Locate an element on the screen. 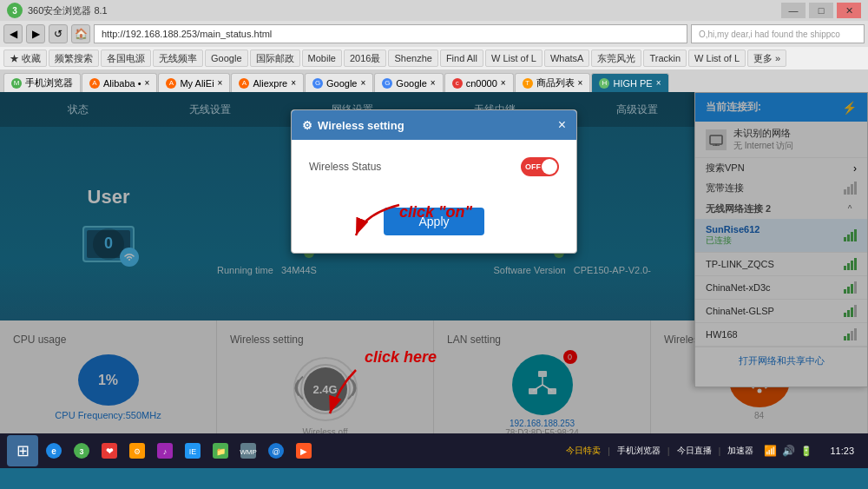 The height and width of the screenshot is (489, 868). bookmark-favorites: ★ 收藏 is located at coordinates (25, 58).